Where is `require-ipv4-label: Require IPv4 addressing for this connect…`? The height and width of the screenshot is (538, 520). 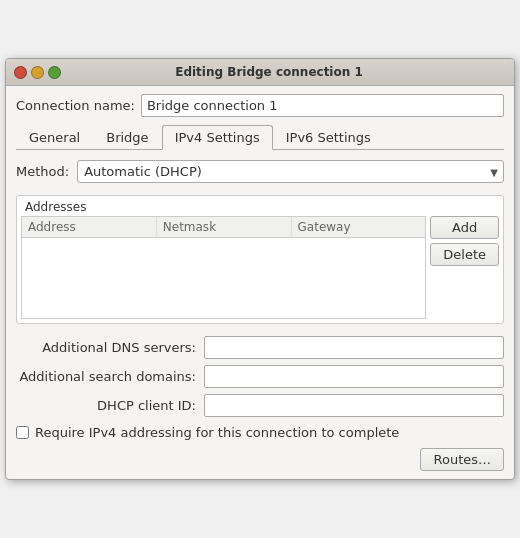 require-ipv4-label: Require IPv4 addressing for this connect… is located at coordinates (217, 432).